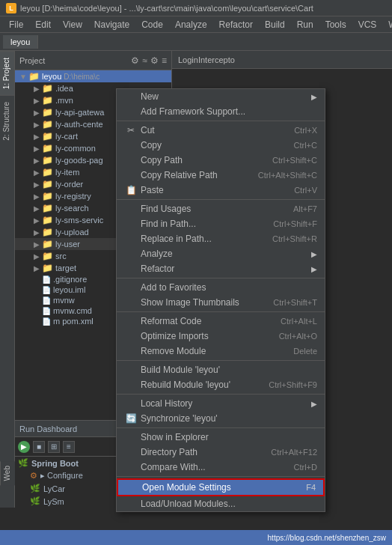  I want to click on status-bar: https://blog.csdn.net/shenzhen_zsw, so click(196, 538).